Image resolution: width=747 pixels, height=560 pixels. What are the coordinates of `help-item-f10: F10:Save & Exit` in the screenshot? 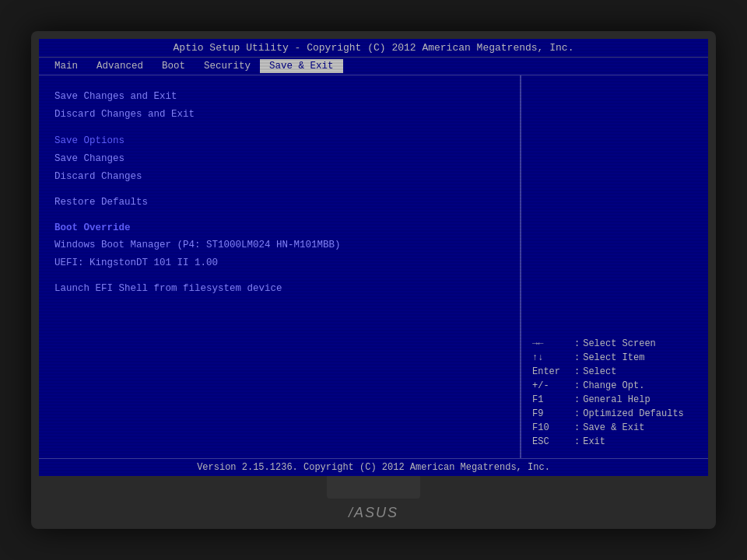 It's located at (615, 428).